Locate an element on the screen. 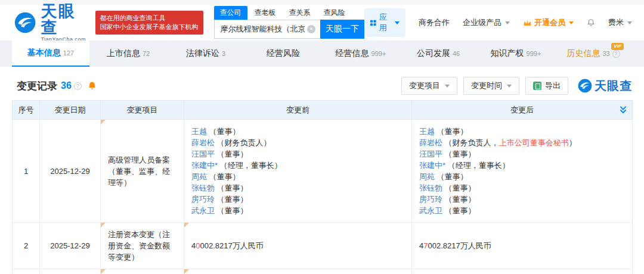 The height and width of the screenshot is (274, 644). tianyancha-watermark-icon is located at coordinates (585, 86).